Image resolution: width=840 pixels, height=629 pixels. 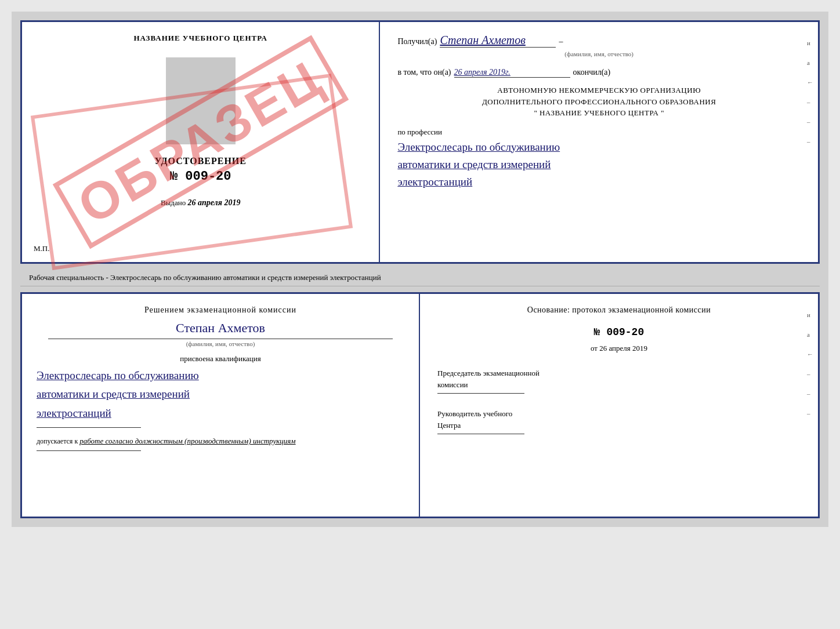 I want to click on org-line2: ДОПОЛНИТЕЛЬНОГО ПРОФЕССИОНАЛЬНОГО ОБРАЗО…, so click(x=599, y=102).